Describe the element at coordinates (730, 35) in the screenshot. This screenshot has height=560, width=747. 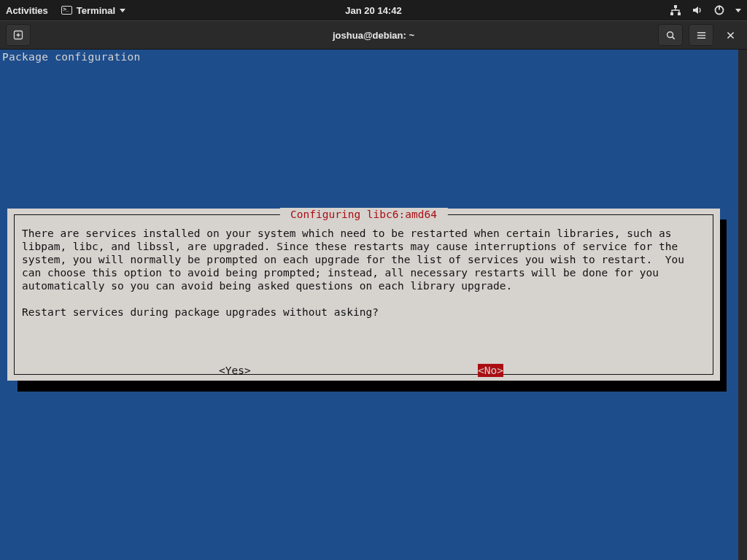
I see `close-button` at that location.